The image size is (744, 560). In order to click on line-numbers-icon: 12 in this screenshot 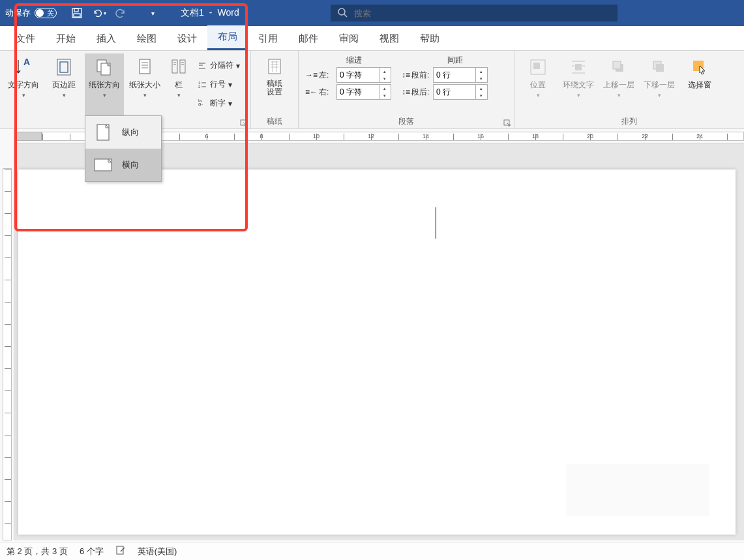, I will do `click(202, 85)`.